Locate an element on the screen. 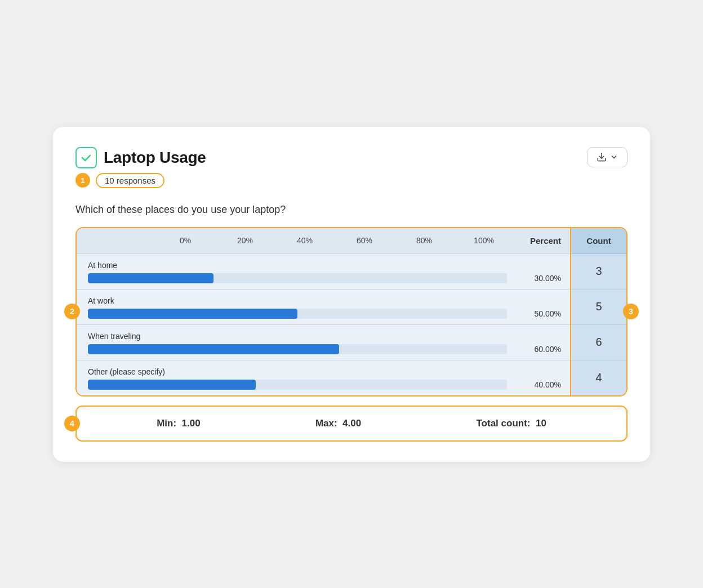 The width and height of the screenshot is (703, 588). page-title: Laptop Usage is located at coordinates (155, 158).